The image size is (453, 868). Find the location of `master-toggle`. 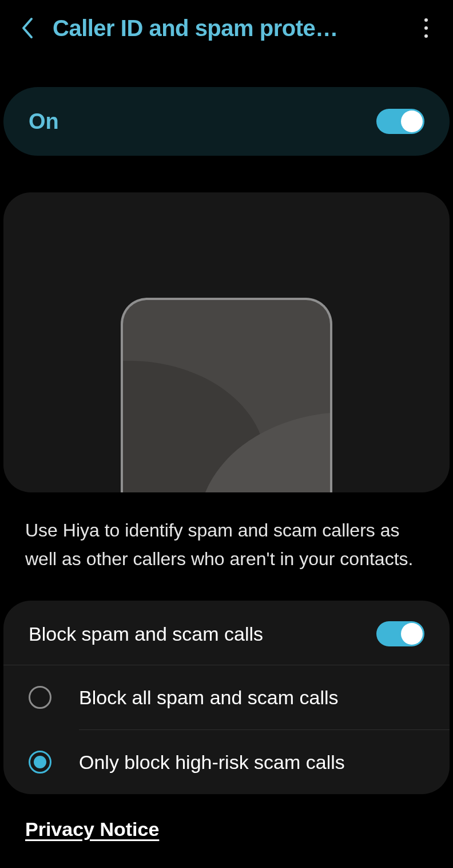

master-toggle is located at coordinates (400, 121).